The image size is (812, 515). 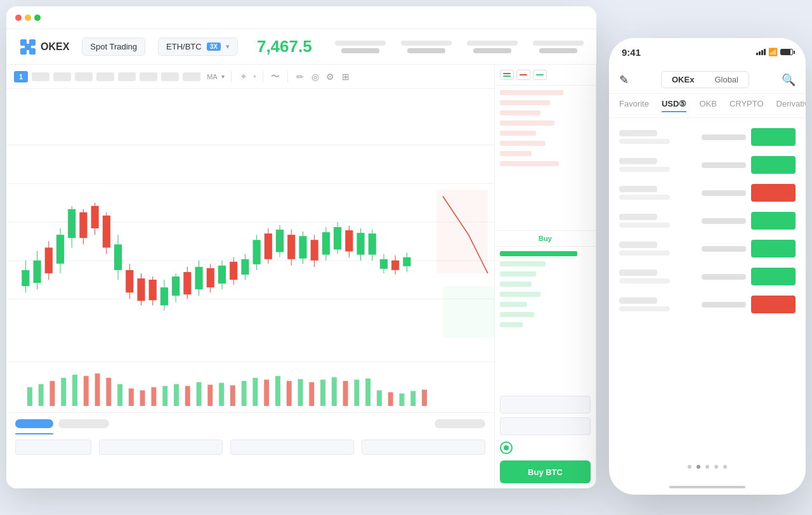 What do you see at coordinates (631, 52) in the screenshot?
I see `phone-time: 9:41` at bounding box center [631, 52].